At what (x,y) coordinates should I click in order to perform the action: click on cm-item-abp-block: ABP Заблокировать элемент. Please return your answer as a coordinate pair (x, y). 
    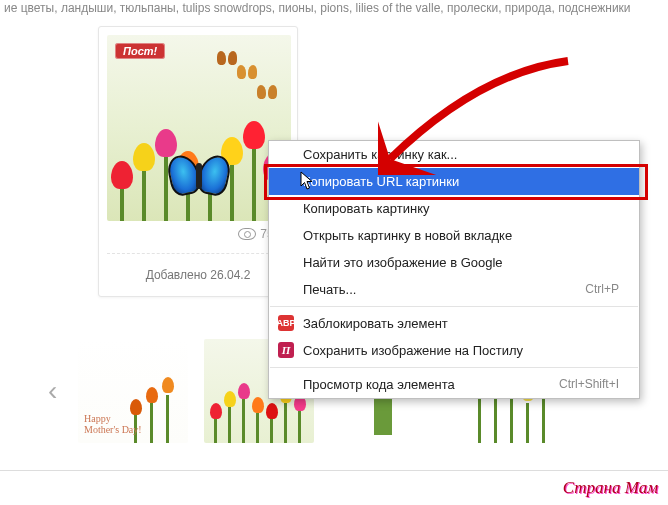
    Looking at the image, I should click on (454, 324).